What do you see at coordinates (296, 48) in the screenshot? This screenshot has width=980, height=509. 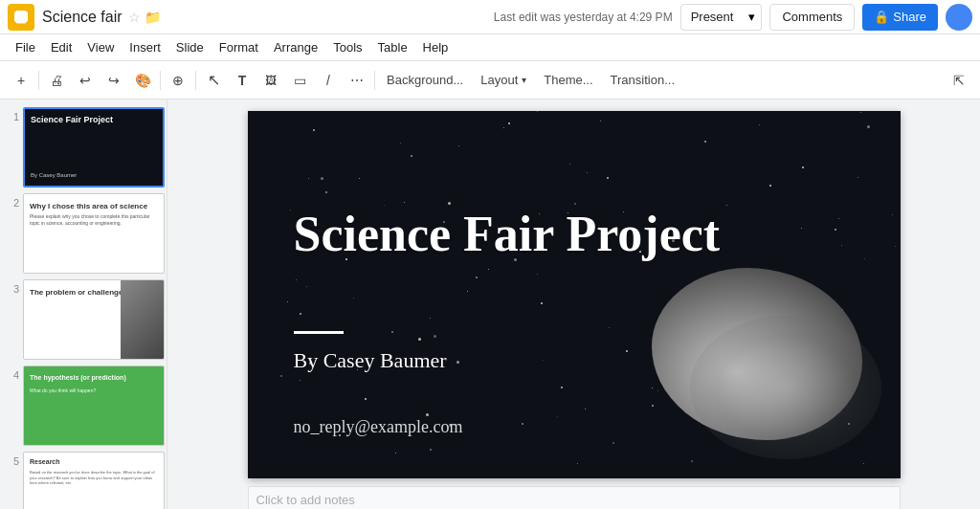 I see `menu-arrange: Arrange` at bounding box center [296, 48].